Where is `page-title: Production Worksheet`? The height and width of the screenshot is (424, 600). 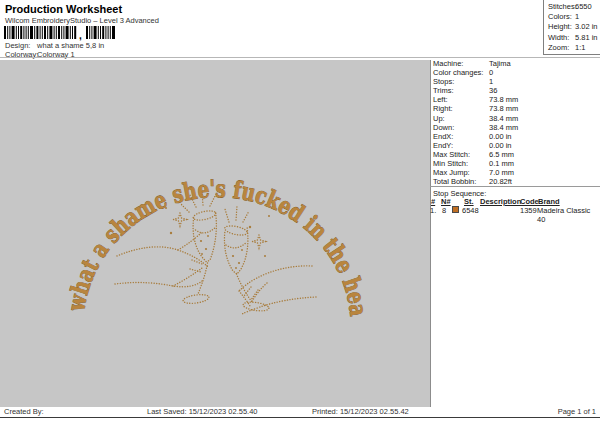
page-title: Production Worksheet is located at coordinates (64, 9).